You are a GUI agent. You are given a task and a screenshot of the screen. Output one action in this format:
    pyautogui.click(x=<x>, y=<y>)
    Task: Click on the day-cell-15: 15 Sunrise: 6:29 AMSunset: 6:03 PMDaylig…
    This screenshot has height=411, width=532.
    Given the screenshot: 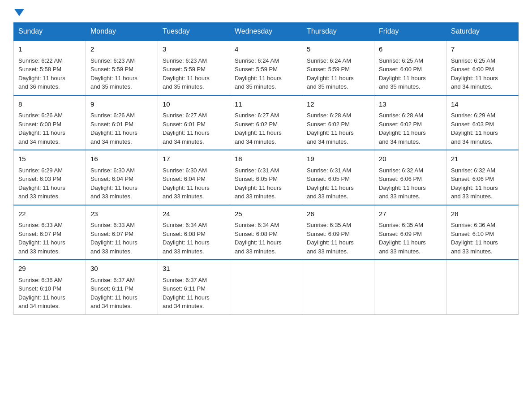 What is the action you would take?
    pyautogui.click(x=50, y=177)
    